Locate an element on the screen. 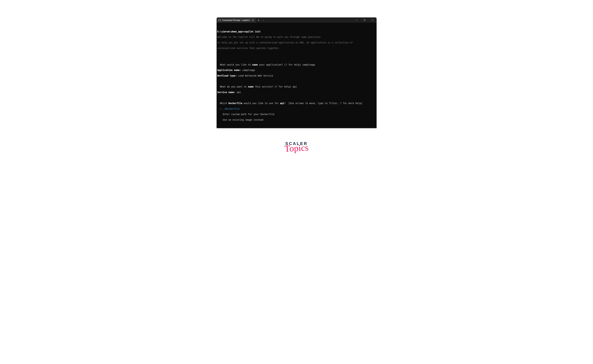 The width and height of the screenshot is (593, 364). cmd-icon: C:\ is located at coordinates (220, 20).